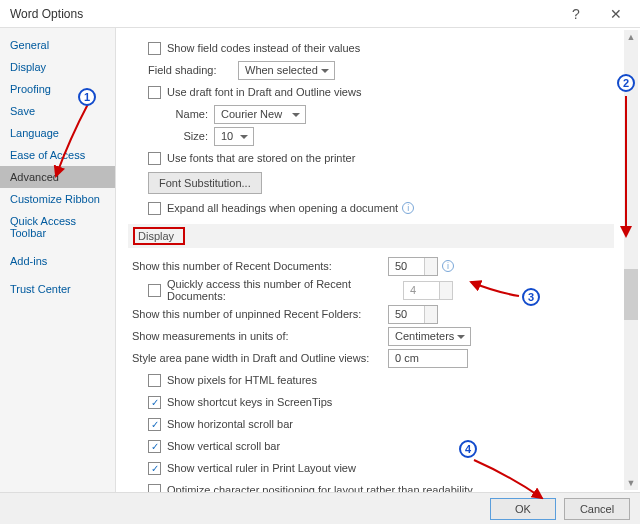 Image resolution: width=640 pixels, height=524 pixels. I want to click on checkbox-pixels-html, so click(154, 380).